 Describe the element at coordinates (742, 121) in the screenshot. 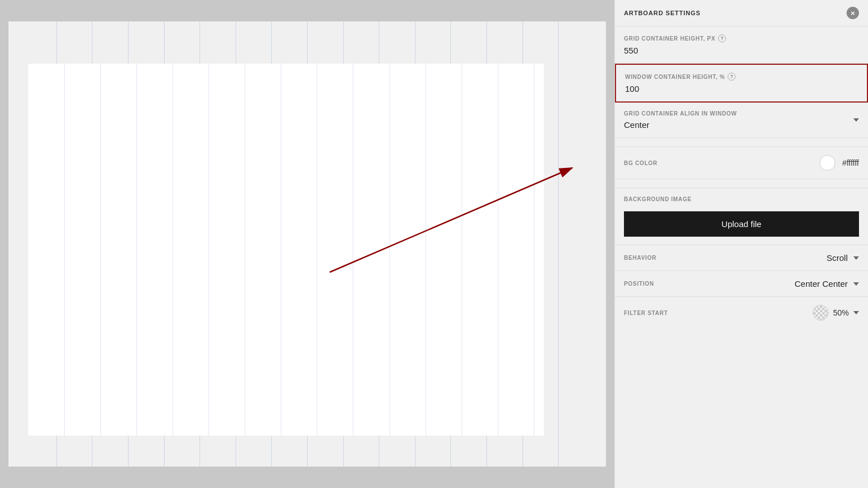

I see `grid-align-section: GRID CONTAINER ALIGN IN WINDOW Center` at that location.